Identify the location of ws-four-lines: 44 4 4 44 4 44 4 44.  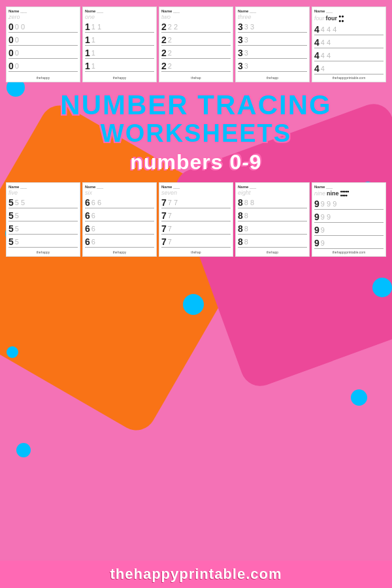
(349, 50).